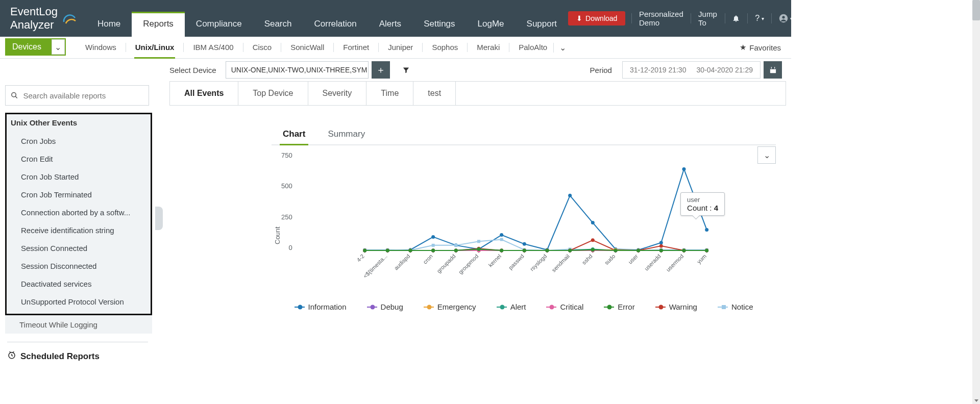  What do you see at coordinates (400, 47) in the screenshot?
I see `subtab-juniper: Juniper` at bounding box center [400, 47].